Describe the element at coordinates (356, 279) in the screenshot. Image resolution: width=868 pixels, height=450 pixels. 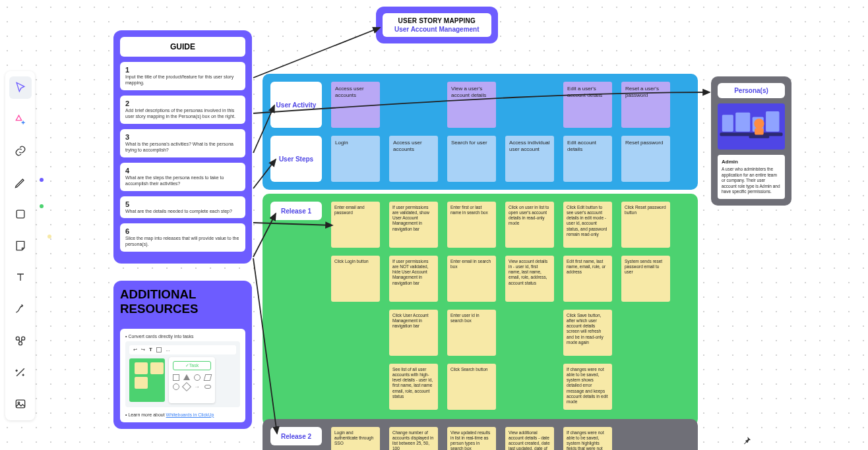
I see `story-card: Click Login button` at that location.